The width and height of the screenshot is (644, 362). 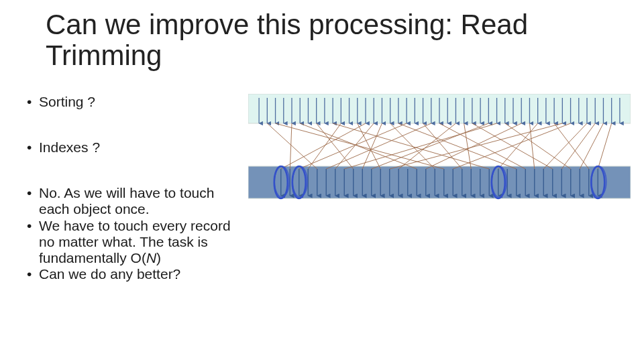 I want to click on bullet-sorting: Sorting ?, so click(x=134, y=102).